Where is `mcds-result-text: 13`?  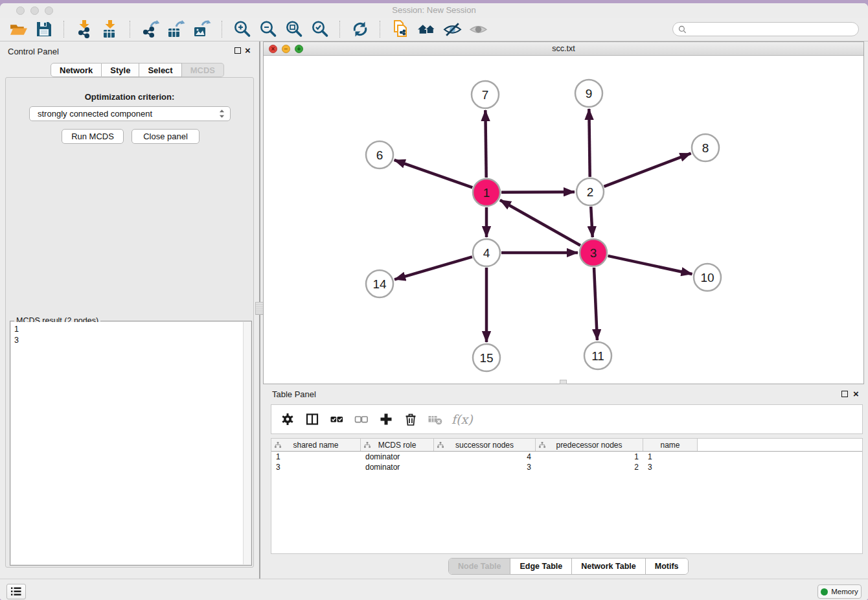 mcds-result-text: 13 is located at coordinates (127, 443).